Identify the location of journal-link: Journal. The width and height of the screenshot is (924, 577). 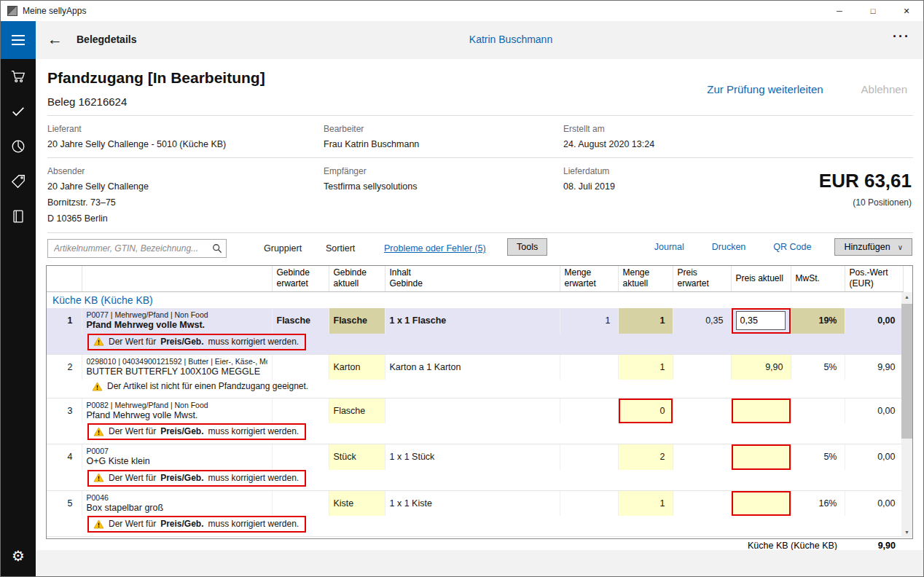
(669, 247).